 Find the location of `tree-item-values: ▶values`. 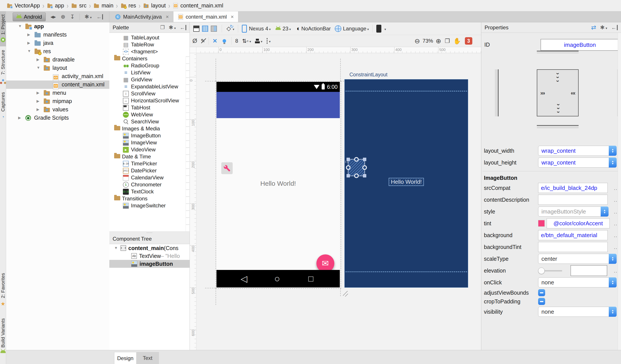

tree-item-values: ▶values is located at coordinates (58, 110).